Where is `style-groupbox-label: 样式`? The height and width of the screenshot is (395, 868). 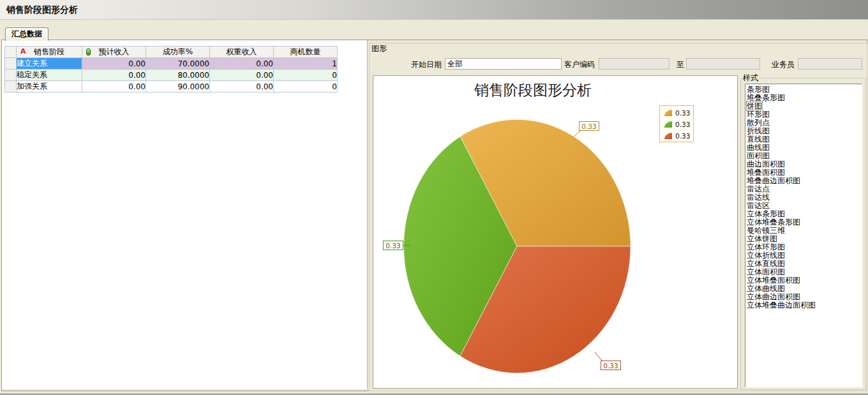 style-groupbox-label: 样式 is located at coordinates (751, 78).